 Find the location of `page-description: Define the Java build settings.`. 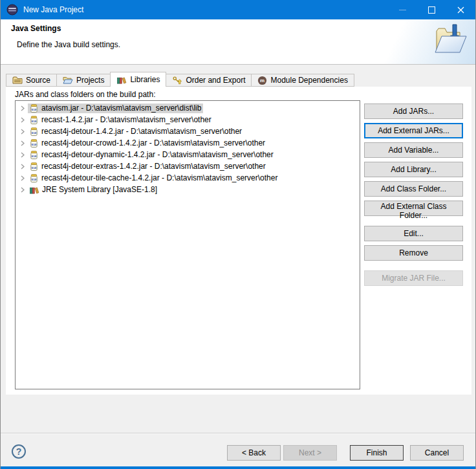

page-description: Define the Java build settings. is located at coordinates (69, 45).